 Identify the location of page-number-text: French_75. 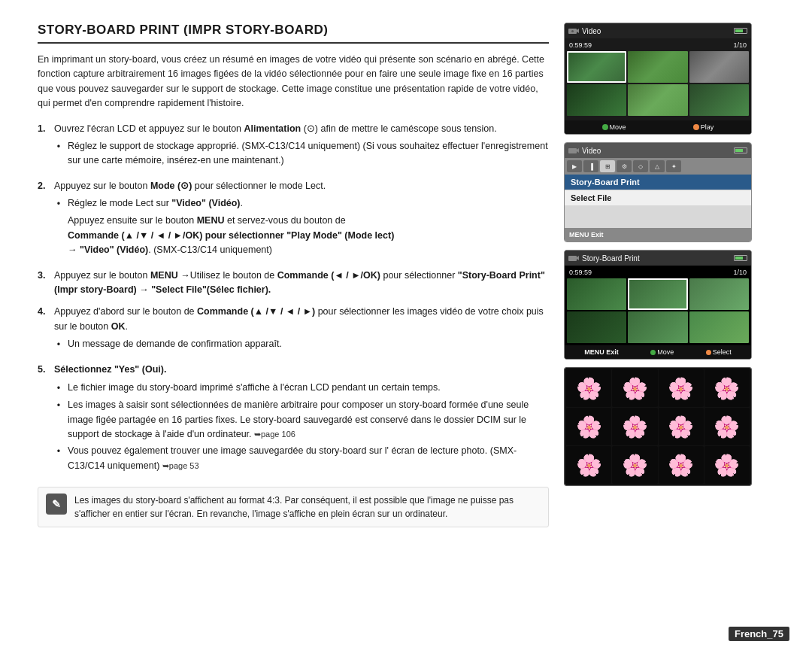
(759, 633).